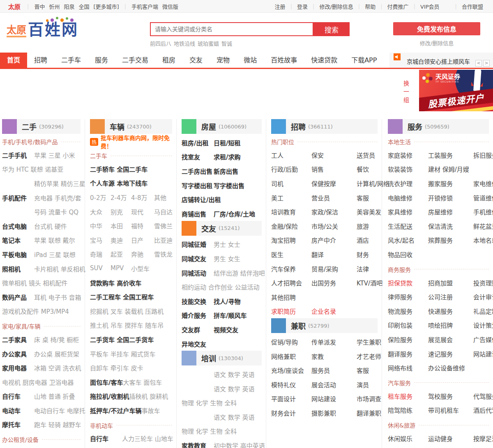 This screenshot has height=448, width=493. I want to click on category-link: 模特礼仪, so click(289, 384).